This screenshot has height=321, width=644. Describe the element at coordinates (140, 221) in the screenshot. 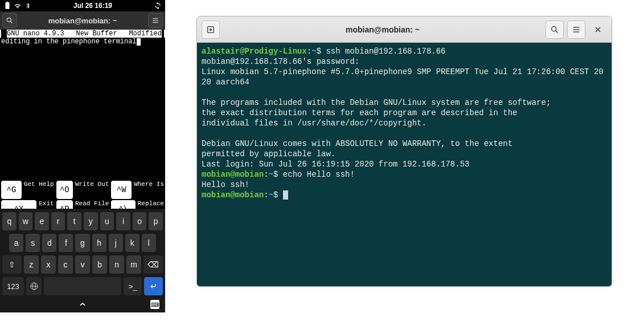

I see `key-o: o` at that location.